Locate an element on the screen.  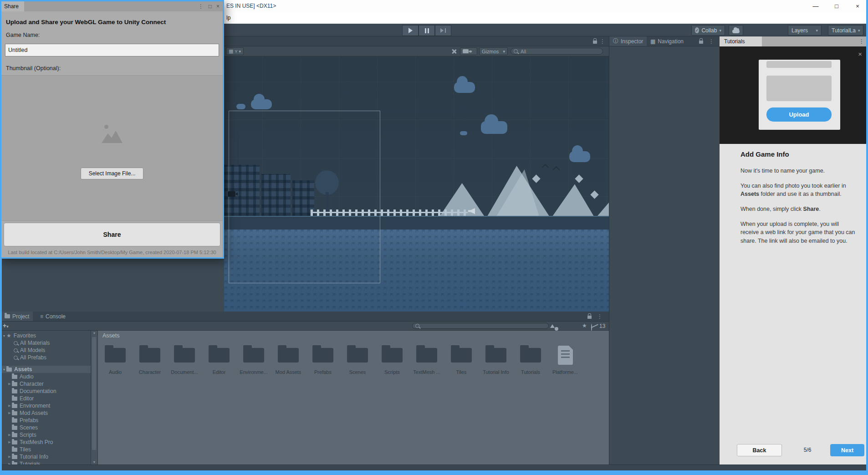
asset-item: Document... is located at coordinates (184, 359).